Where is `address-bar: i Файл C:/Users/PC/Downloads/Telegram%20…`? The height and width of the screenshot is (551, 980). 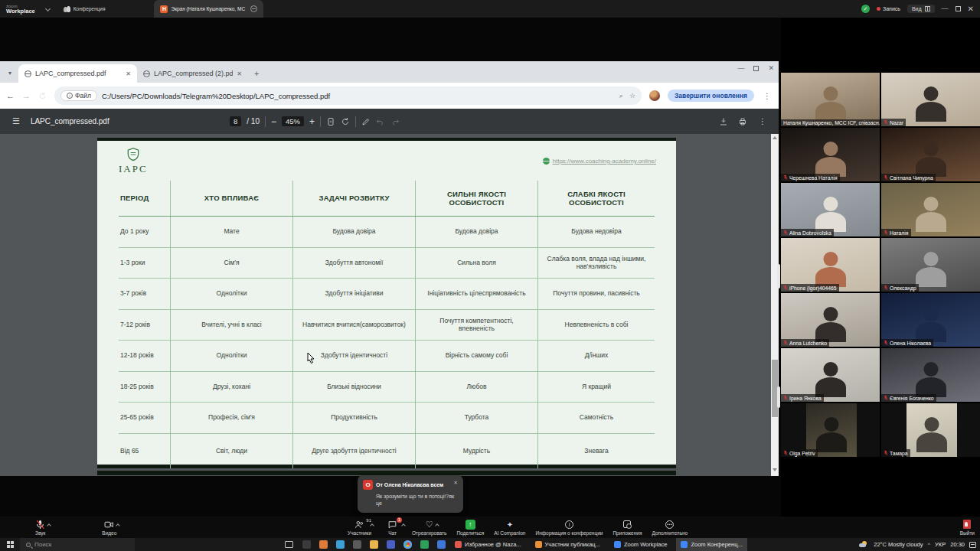
address-bar: i Файл C:/Users/PC/Downloads/Telegram%20… is located at coordinates (348, 96).